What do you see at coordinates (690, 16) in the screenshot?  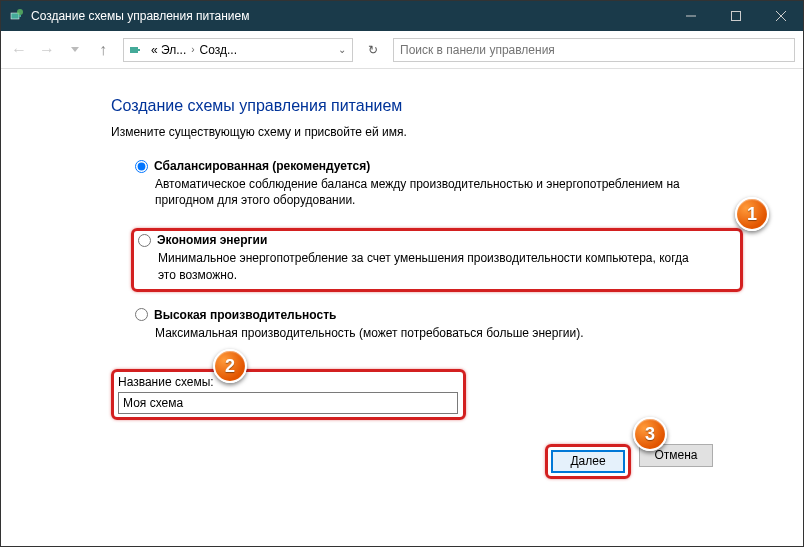 I see `minimize-button` at bounding box center [690, 16].